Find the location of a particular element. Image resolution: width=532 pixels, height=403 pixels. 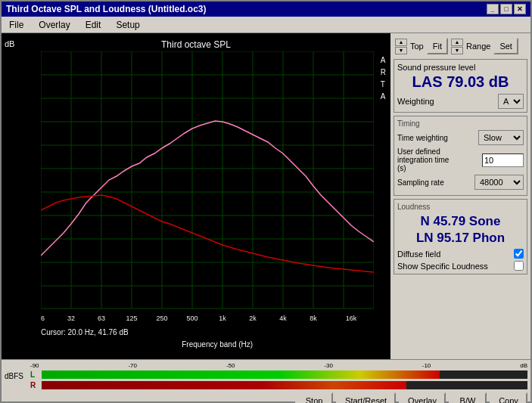

weighting-label: Weighting is located at coordinates (416, 101).